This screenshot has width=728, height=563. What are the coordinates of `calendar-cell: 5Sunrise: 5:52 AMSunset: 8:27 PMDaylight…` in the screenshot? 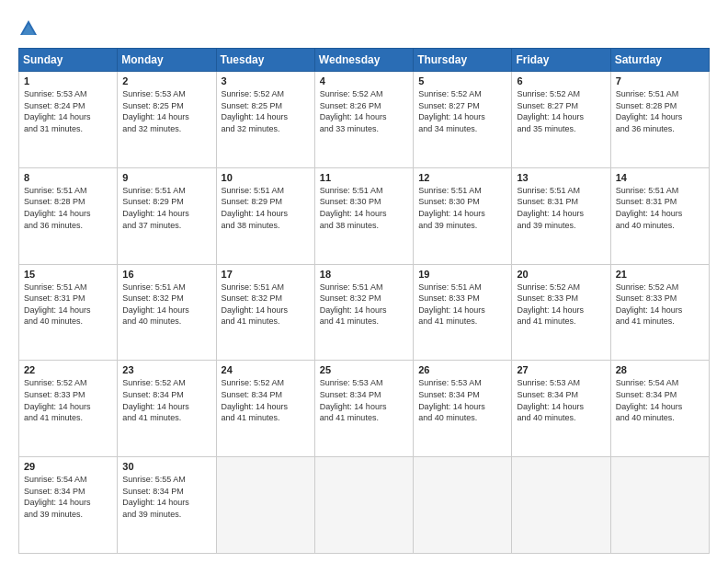 It's located at (463, 120).